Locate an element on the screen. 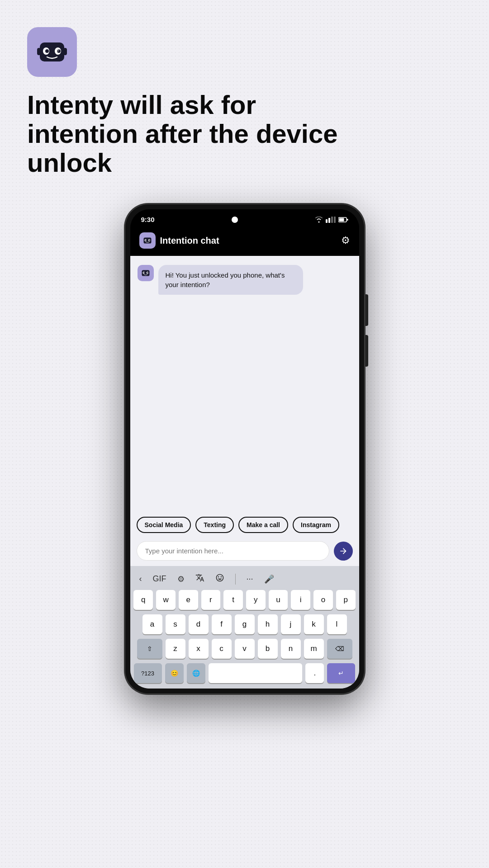 Image resolution: width=489 pixels, height=868 pixels. key-x: x is located at coordinates (199, 649).